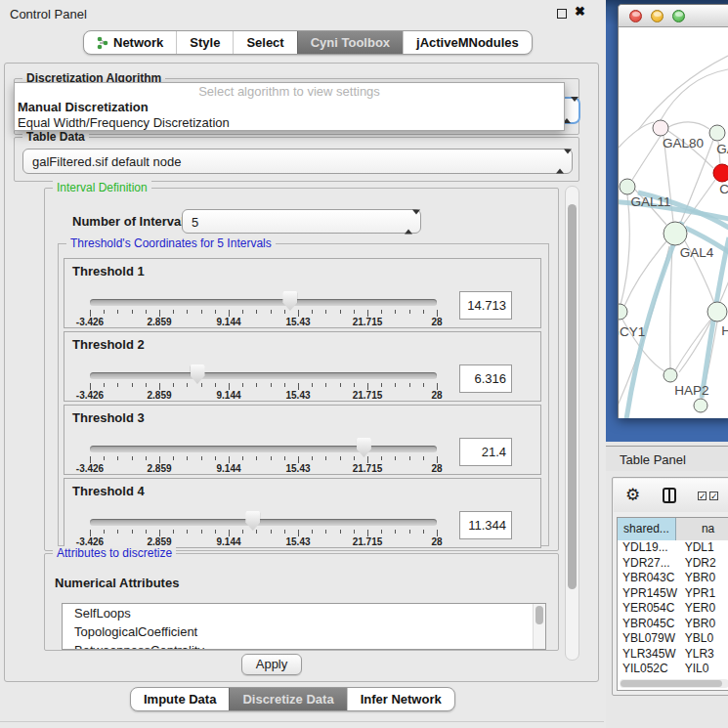 The height and width of the screenshot is (728, 728). I want to click on network-node, so click(701, 406).